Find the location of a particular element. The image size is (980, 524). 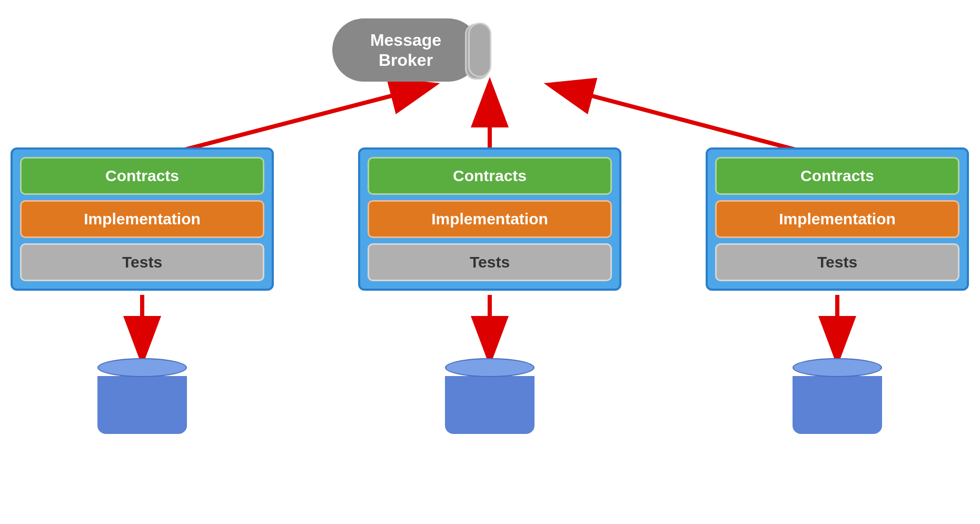

right-service-box: Contracts Implementation Tests is located at coordinates (837, 219).